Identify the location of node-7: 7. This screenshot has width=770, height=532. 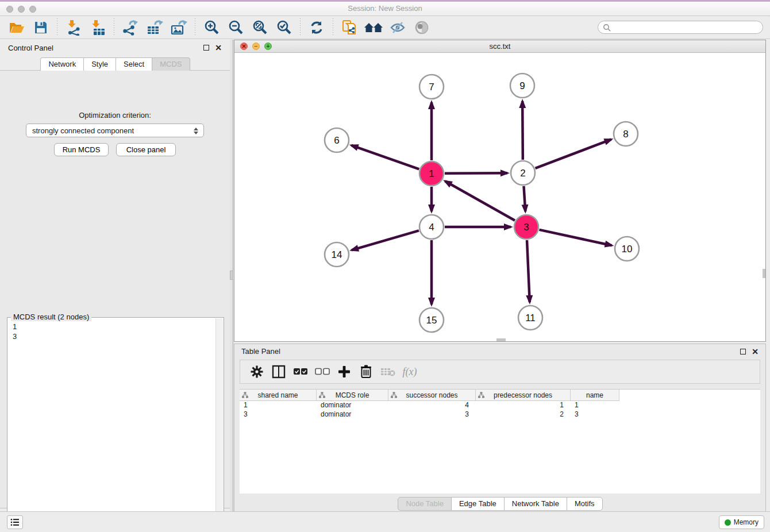
(432, 87).